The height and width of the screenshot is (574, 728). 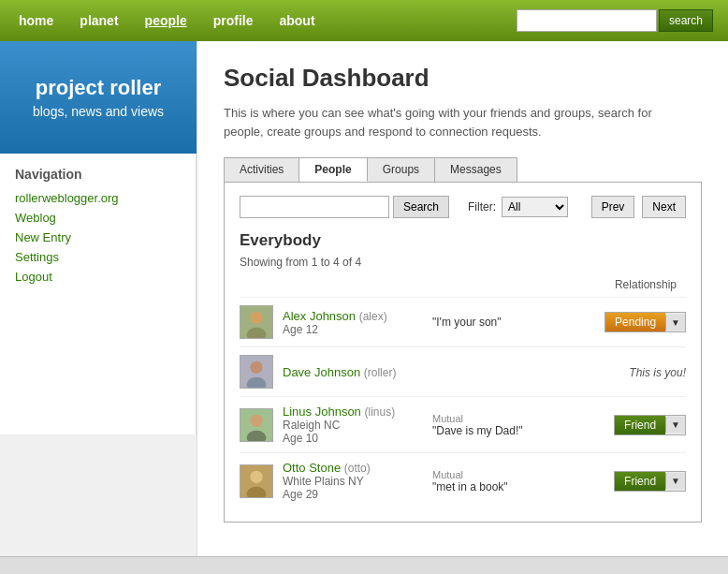 What do you see at coordinates (615, 21) in the screenshot?
I see `top-search-area: search` at bounding box center [615, 21].